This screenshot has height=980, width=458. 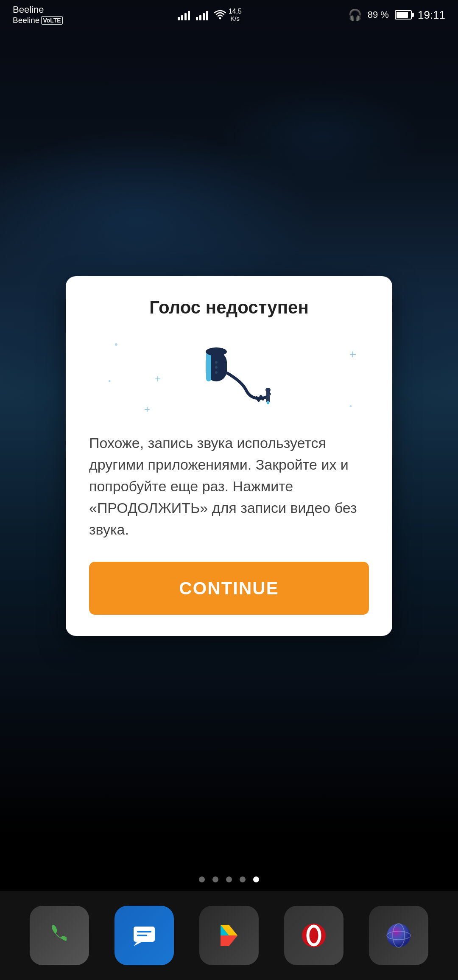 What do you see at coordinates (399, 935) in the screenshot?
I see `camera-svg` at bounding box center [399, 935].